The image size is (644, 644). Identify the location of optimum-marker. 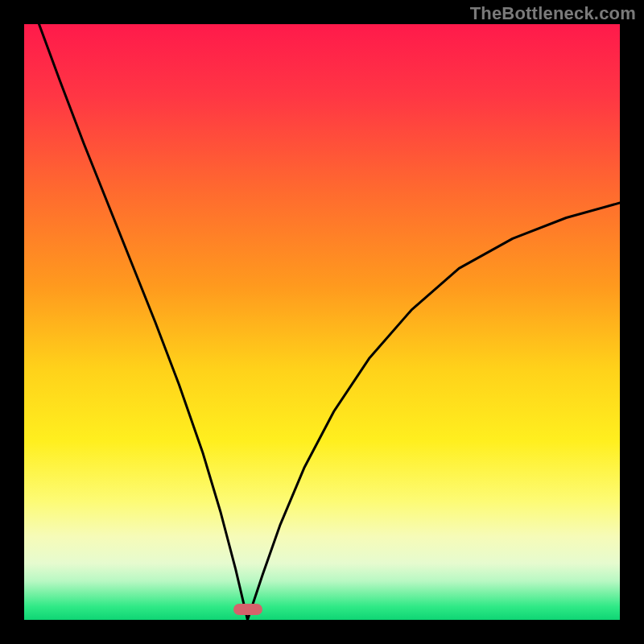
(248, 609).